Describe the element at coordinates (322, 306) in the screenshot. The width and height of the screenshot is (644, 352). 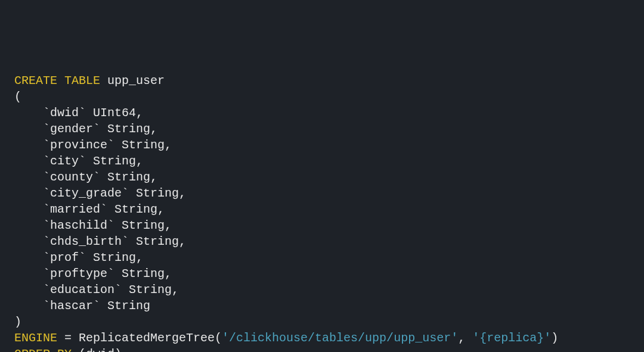
I see `column-def: `hascar` String` at that location.